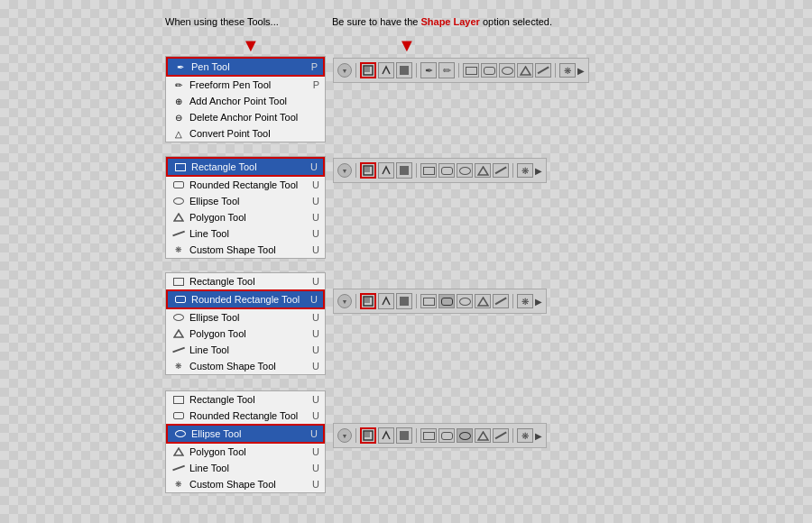 The height and width of the screenshot is (523, 812). Describe the element at coordinates (245, 281) in the screenshot. I see `rr-rect-item: Rectangle Tool U` at that location.